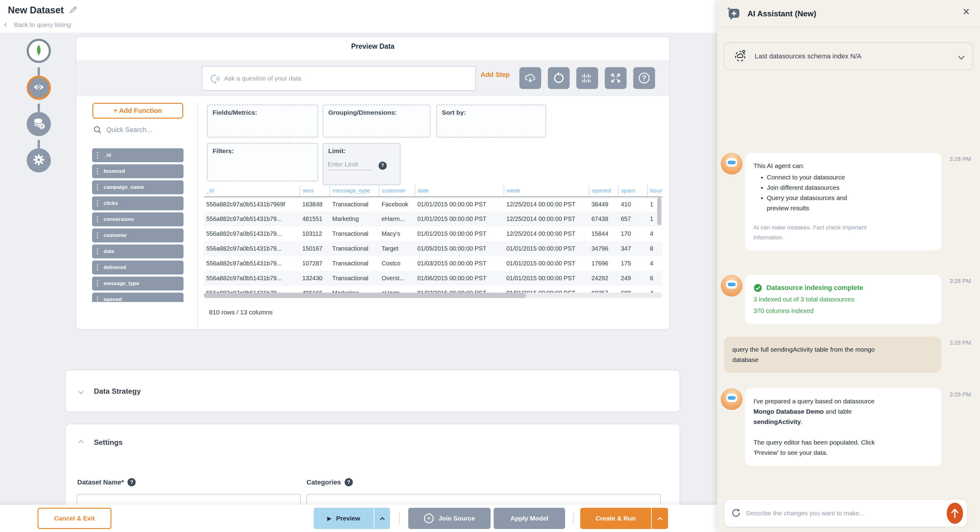 Image resolution: width=980 pixels, height=532 pixels. I want to click on table-cell: Facebook, so click(397, 204).